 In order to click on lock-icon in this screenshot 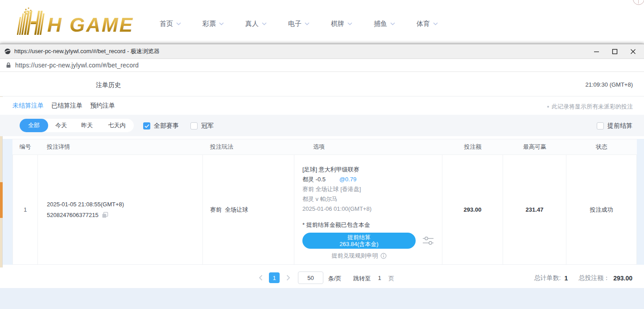, I will do `click(8, 65)`.